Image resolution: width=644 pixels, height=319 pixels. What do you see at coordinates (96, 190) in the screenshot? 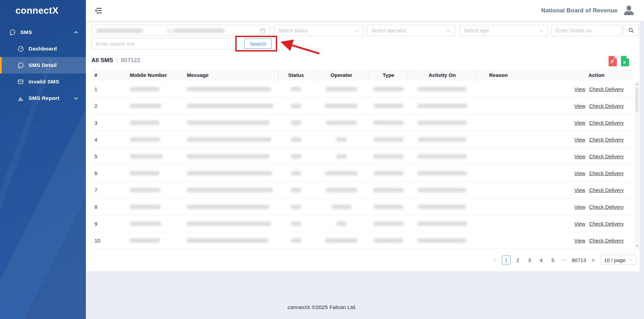
I see `row-number: 7` at bounding box center [96, 190].